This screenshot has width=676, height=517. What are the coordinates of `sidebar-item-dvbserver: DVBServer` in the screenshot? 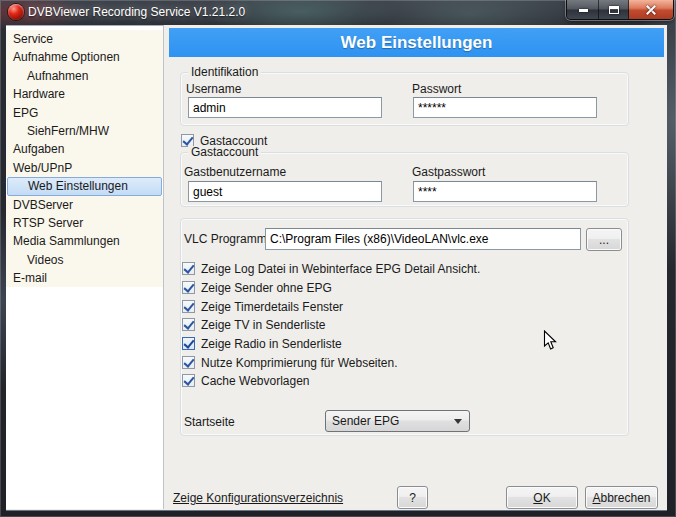 It's located at (84, 205).